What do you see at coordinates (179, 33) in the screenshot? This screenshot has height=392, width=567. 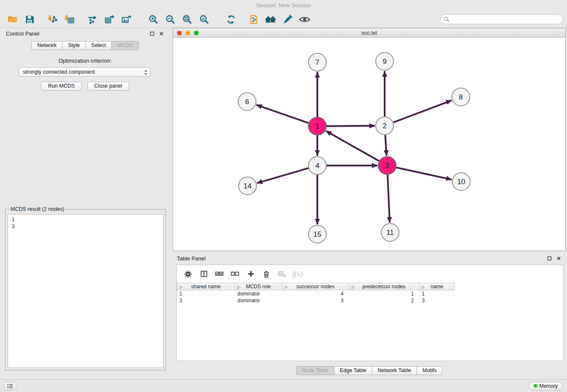 I see `window-close-button` at bounding box center [179, 33].